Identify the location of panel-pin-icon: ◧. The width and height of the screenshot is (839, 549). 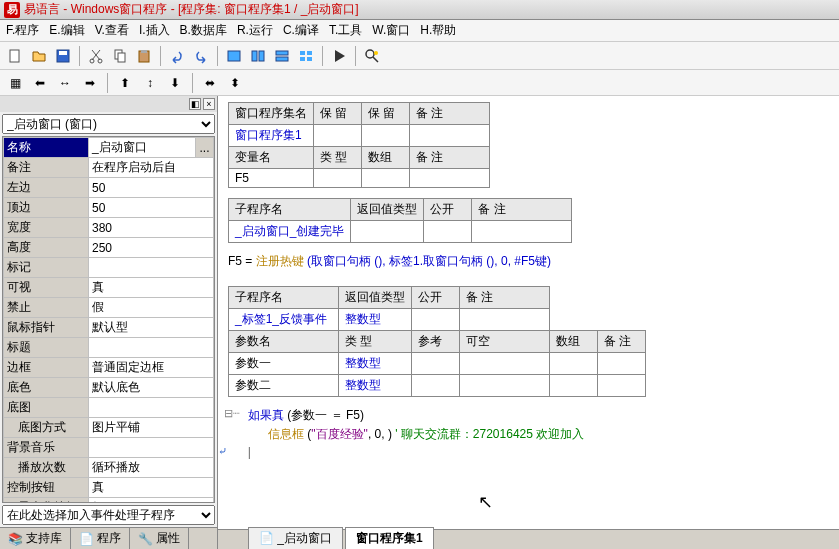
(195, 104).